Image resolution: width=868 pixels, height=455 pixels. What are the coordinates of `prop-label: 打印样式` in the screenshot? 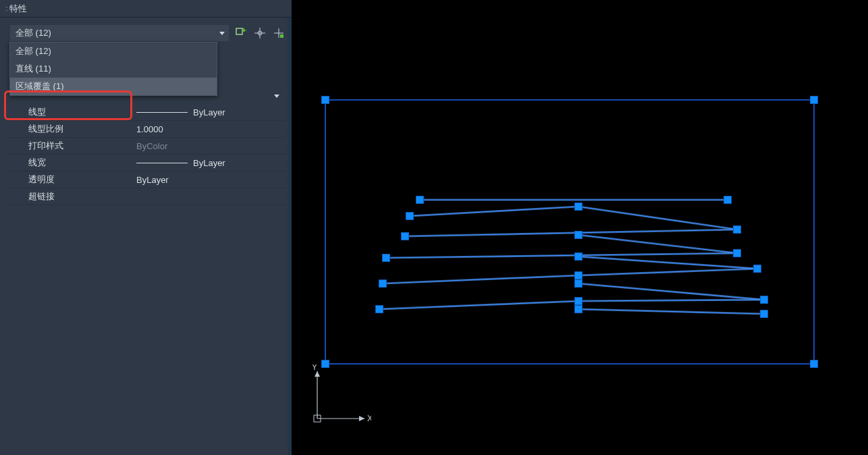 It's located at (71, 146).